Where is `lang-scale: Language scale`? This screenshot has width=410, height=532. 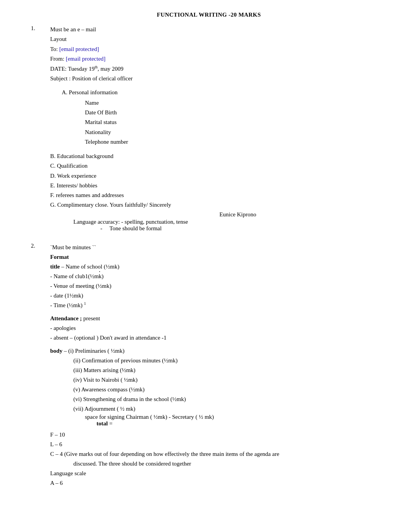
lang-scale: Language scale is located at coordinates (219, 473).